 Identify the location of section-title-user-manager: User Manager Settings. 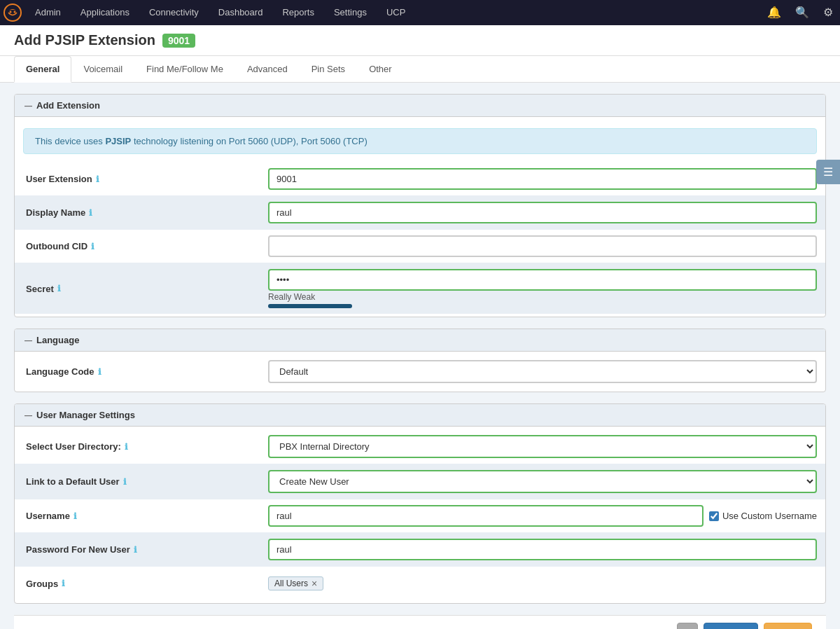
(85, 415).